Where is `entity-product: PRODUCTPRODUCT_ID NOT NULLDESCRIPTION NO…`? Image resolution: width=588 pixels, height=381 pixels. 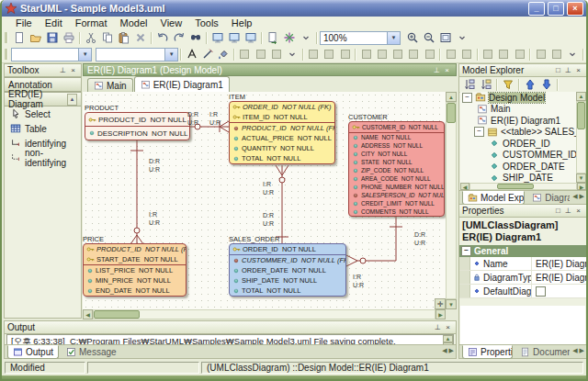
entity-product: PRODUCTPRODUCT_ID NOT NULLDESCRIPTION NO… is located at coordinates (138, 122).